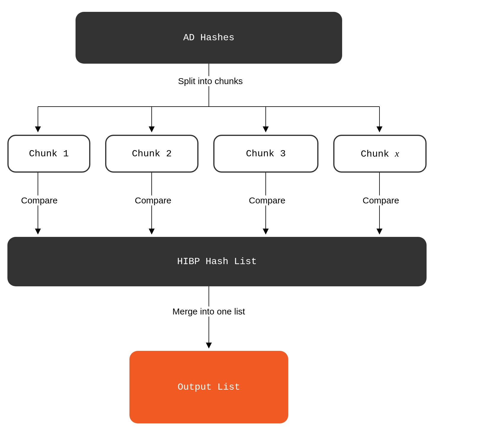  Describe the element at coordinates (380, 154) in the screenshot. I see `node-chunk-x: Chunk x` at that location.